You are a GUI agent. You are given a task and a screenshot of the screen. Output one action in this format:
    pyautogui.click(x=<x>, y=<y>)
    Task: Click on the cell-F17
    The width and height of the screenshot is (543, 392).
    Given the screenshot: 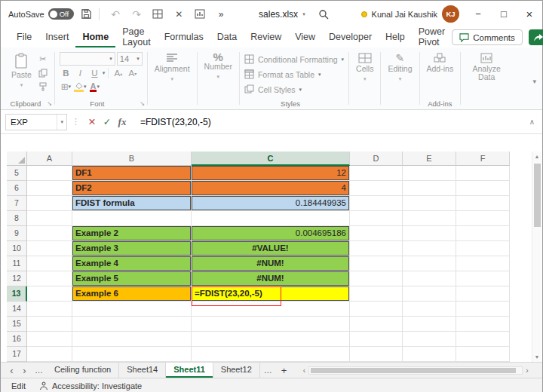 What is the action you would take?
    pyautogui.click(x=483, y=354)
    